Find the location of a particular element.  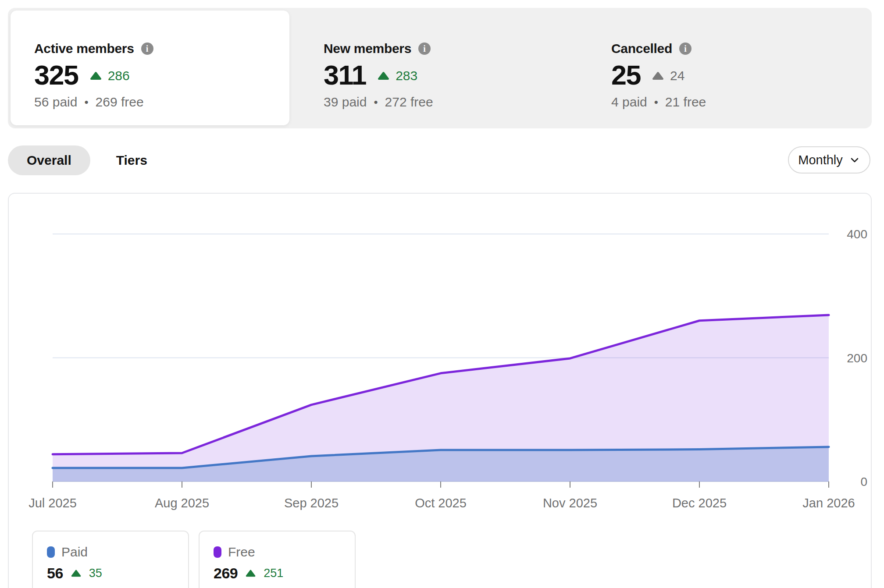

tab-overall: Overall is located at coordinates (49, 160).